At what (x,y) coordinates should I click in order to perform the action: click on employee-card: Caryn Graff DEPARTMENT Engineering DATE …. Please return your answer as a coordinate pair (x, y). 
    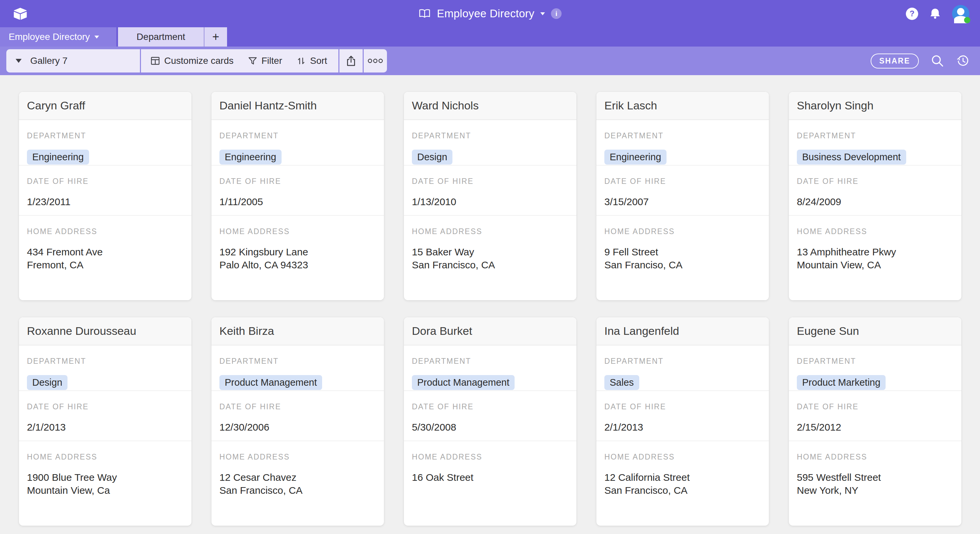
    Looking at the image, I should click on (105, 196).